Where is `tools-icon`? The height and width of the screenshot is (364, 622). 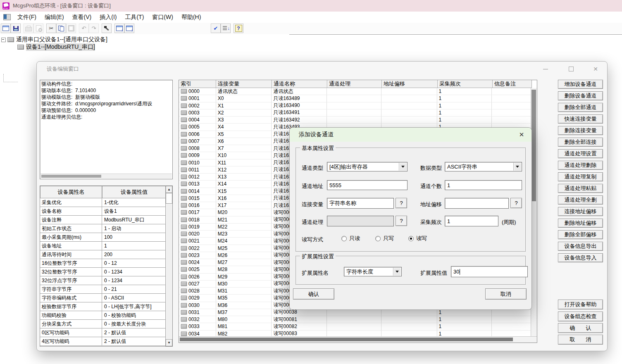
tools-icon is located at coordinates (107, 28).